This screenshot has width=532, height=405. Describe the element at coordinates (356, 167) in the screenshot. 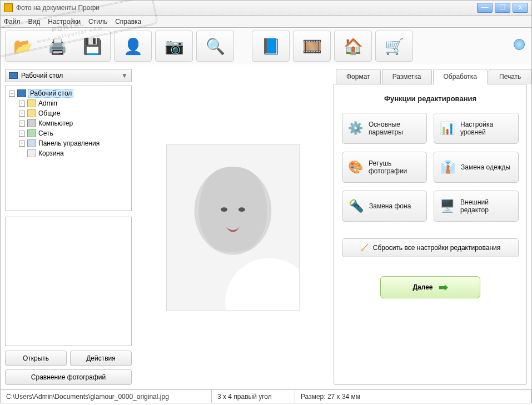

I see `palette-icon: 🎨` at that location.